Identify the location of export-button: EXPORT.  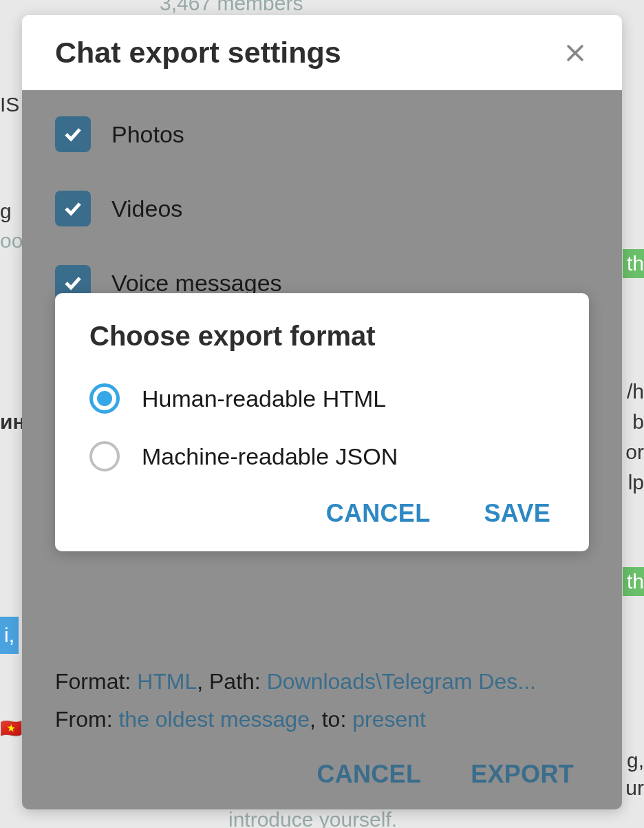
(522, 774).